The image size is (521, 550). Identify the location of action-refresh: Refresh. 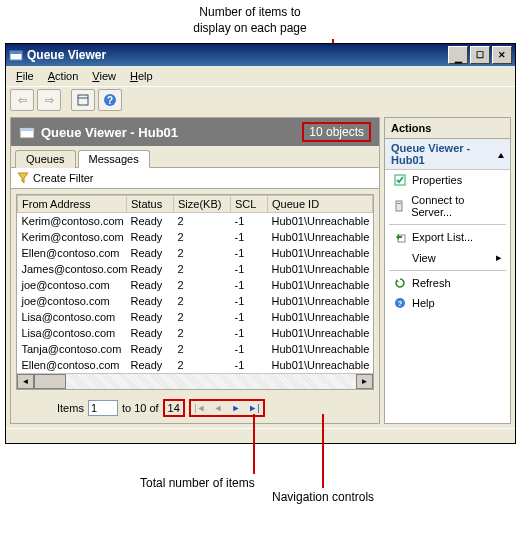
(448, 283).